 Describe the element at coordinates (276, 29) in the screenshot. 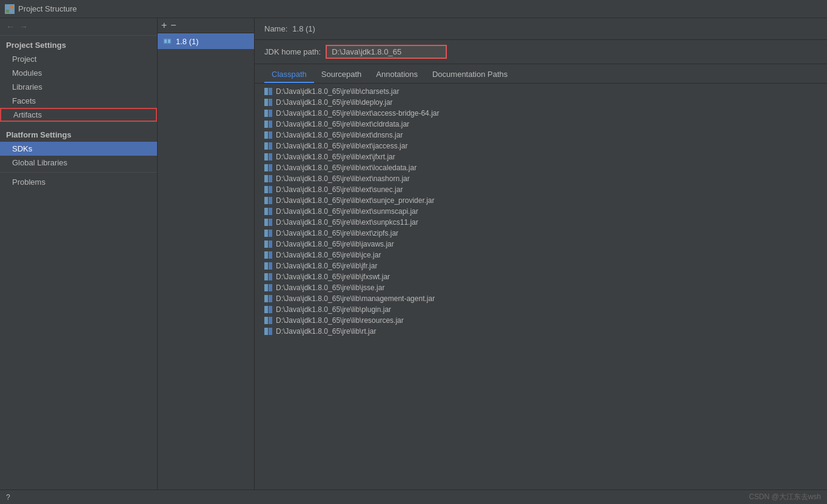

I see `name-label: Name:` at that location.